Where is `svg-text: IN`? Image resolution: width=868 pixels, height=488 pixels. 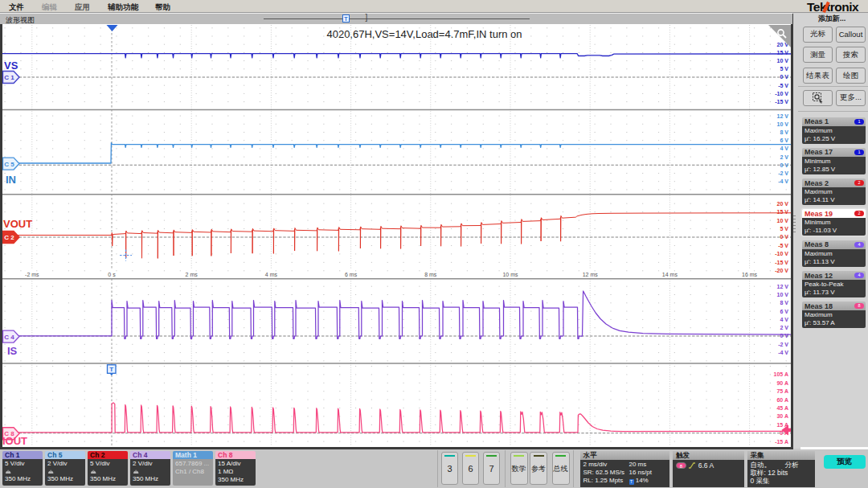 svg-text: IN is located at coordinates (11, 180).